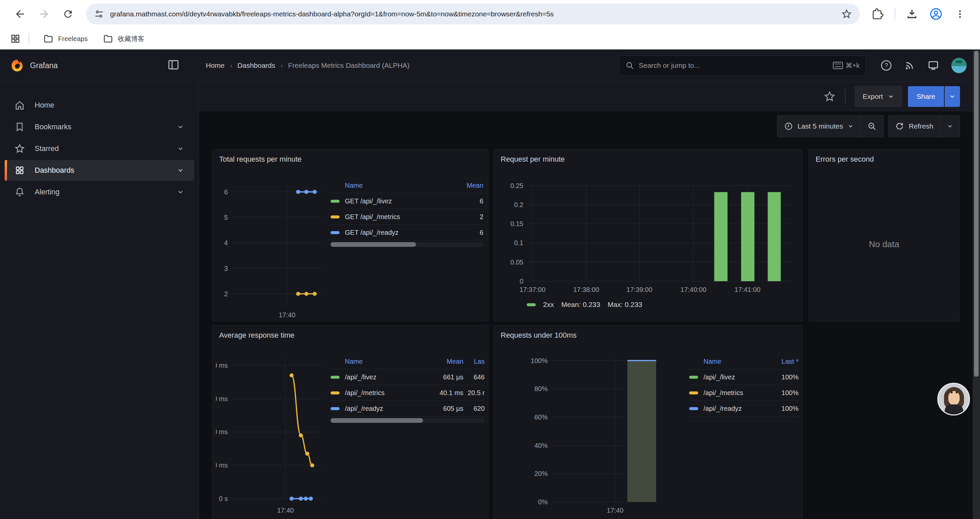  What do you see at coordinates (541, 417) in the screenshot?
I see `svg-text: 60%` at bounding box center [541, 417].